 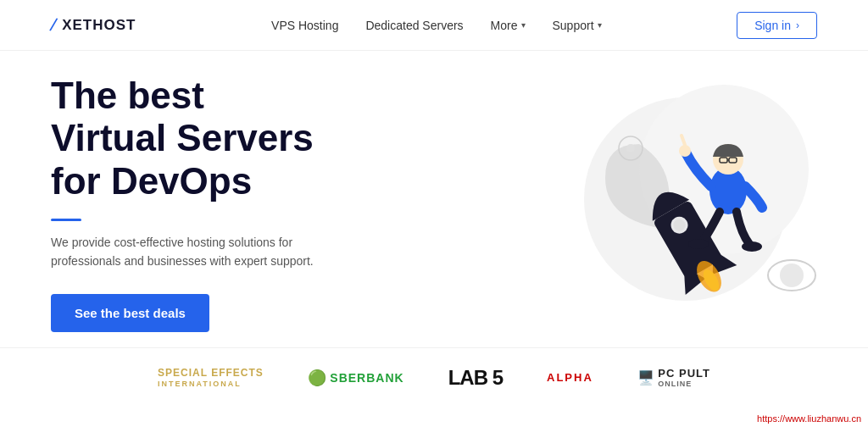 I want to click on hero-title: The best Virtual Servers for DevOps, so click(x=186, y=139).